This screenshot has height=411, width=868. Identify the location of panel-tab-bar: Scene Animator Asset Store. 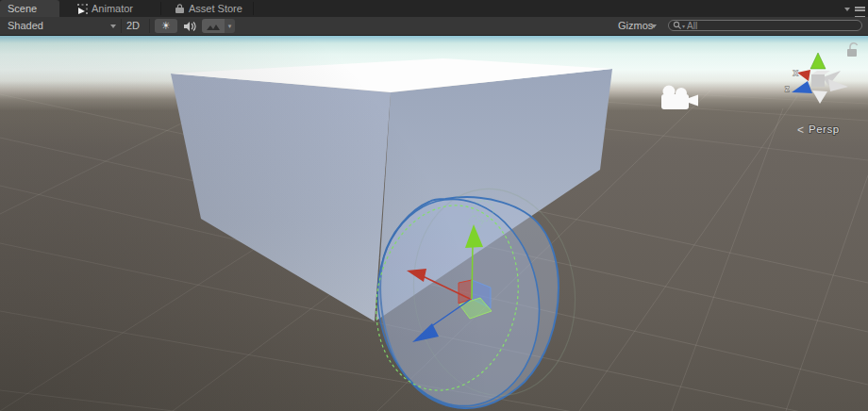
(434, 8).